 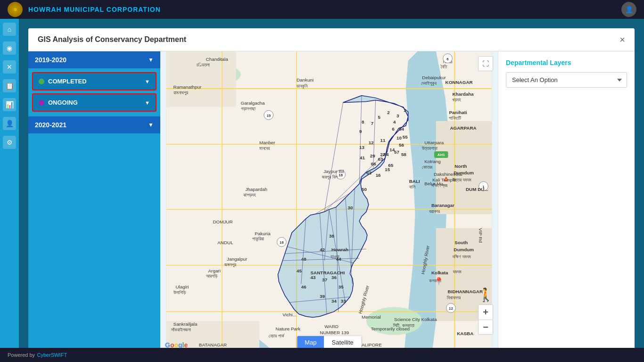 What do you see at coordinates (343, 342) in the screenshot?
I see `map-type-satellite-button: Satellite` at bounding box center [343, 342].